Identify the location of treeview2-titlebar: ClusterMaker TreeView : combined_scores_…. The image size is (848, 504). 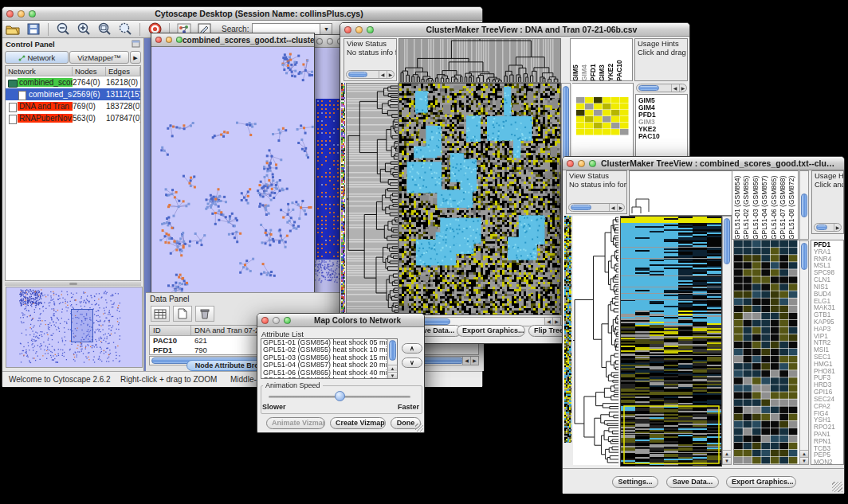
(703, 164).